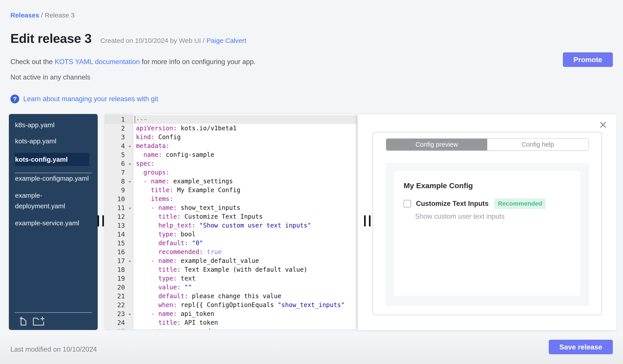 This screenshot has height=364, width=623. Describe the element at coordinates (231, 128) in the screenshot. I see `code-line: 2apiVersion: kots.io/v1beta1` at that location.